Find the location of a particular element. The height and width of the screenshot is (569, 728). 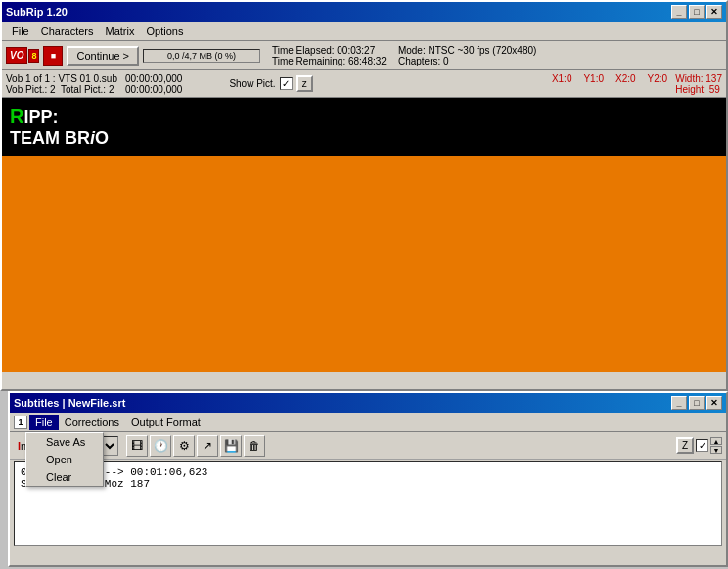

sub-menu-output-format: Output Format is located at coordinates (166, 422).